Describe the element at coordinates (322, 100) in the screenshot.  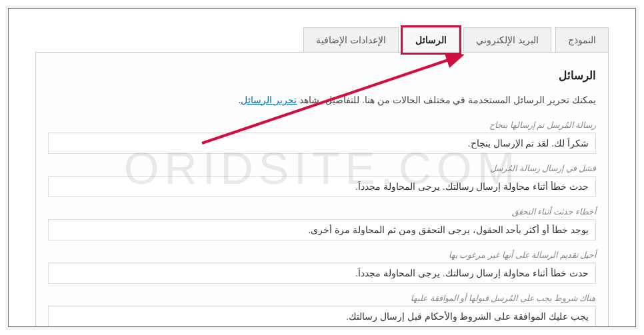
I see `panel-description: يمكنك تحرير الرسائل المستخدمة في مختلف ا…` at that location.